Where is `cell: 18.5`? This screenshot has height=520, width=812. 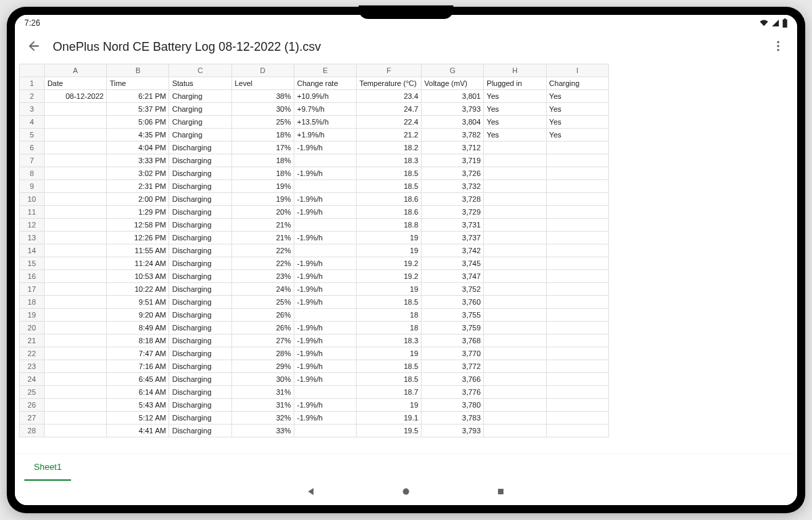 cell: 18.5 is located at coordinates (389, 302).